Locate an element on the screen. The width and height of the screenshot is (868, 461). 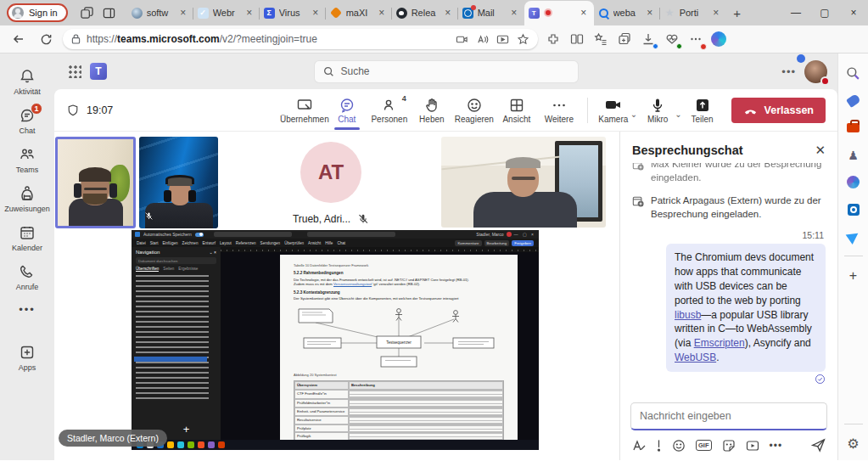
browser-tab-strip: Sign in softw × Webr × Virus × maXI × is located at coordinates (434, 13).